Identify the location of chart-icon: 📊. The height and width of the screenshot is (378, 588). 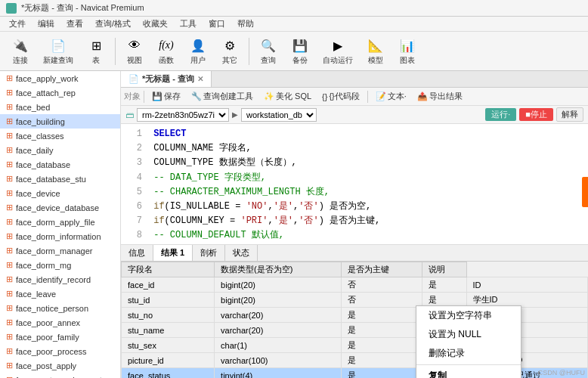
(407, 45).